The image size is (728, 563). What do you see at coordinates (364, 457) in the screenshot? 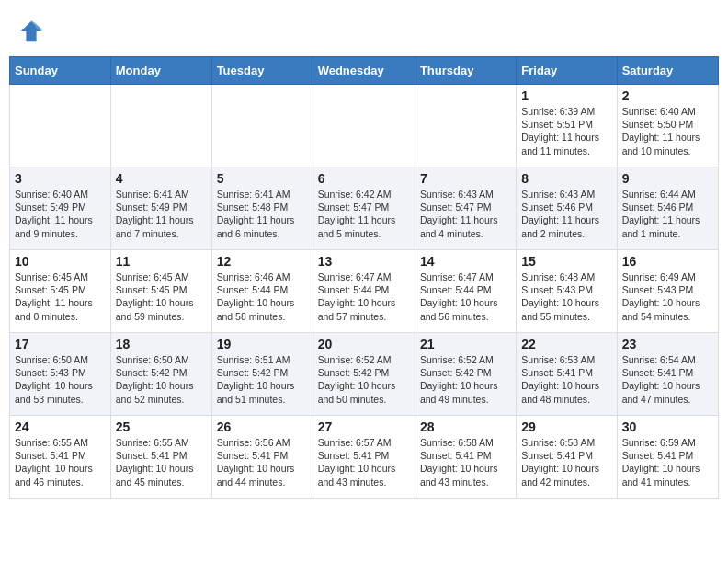
I see `calendar-week-row: 24Sunrise: 6:55 AMSunset: 5:41 PMDayligh…` at bounding box center [364, 457].